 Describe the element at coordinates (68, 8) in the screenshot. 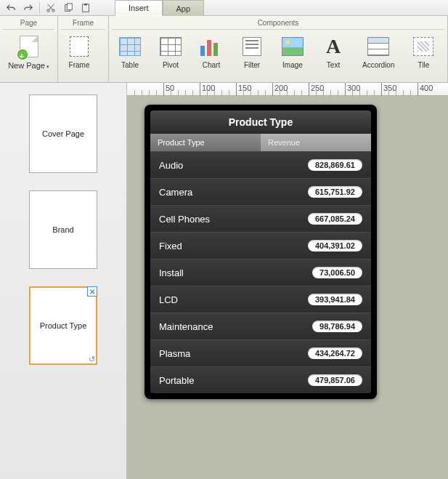

I see `copy-button` at that location.